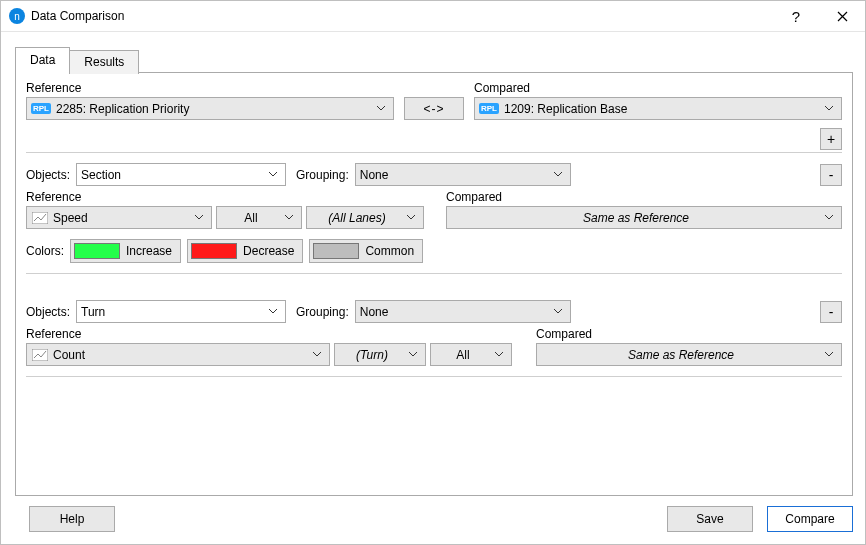 The height and width of the screenshot is (545, 866). I want to click on compared-sub-label-1: Compared, so click(644, 197).